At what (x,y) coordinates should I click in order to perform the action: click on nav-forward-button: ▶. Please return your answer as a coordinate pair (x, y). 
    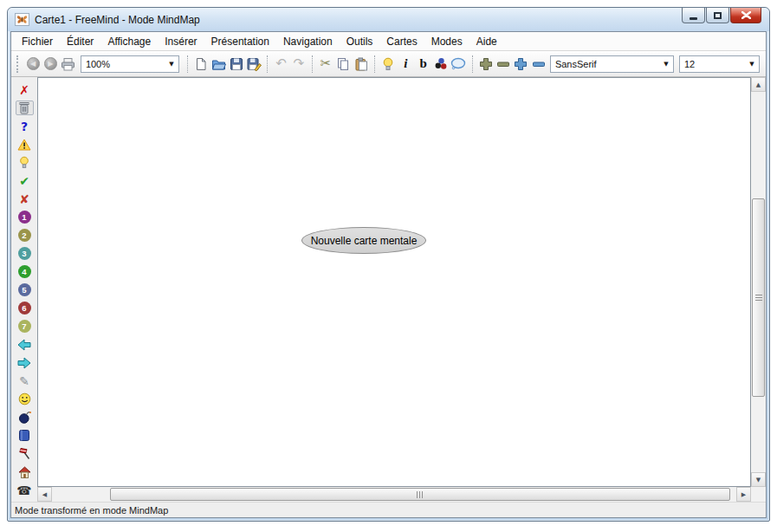
    Looking at the image, I should click on (50, 64).